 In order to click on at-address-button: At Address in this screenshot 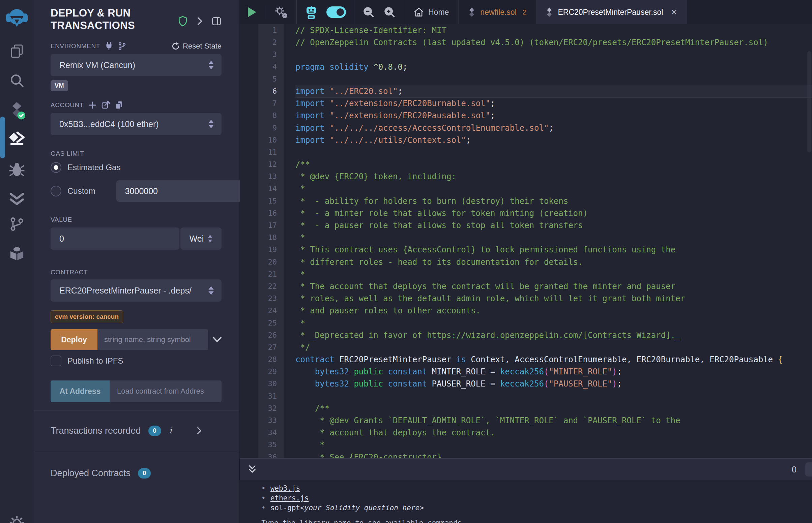, I will do `click(80, 391)`.